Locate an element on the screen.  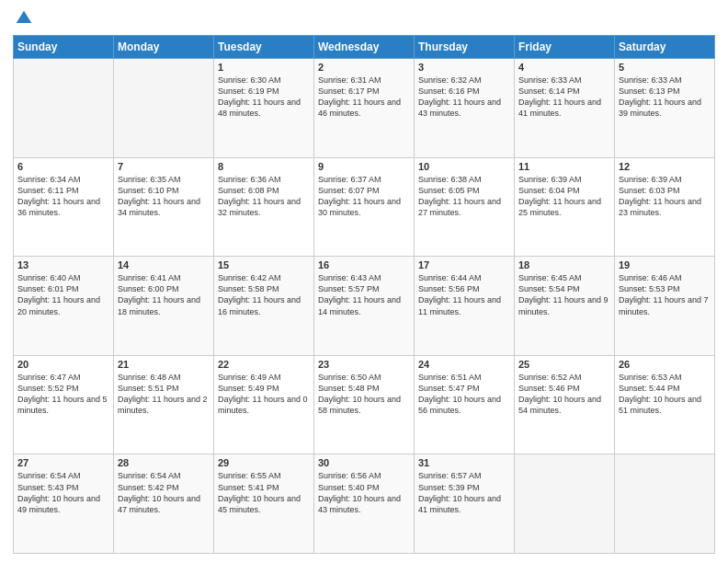
col-header-saturday: Saturday is located at coordinates (665, 48).